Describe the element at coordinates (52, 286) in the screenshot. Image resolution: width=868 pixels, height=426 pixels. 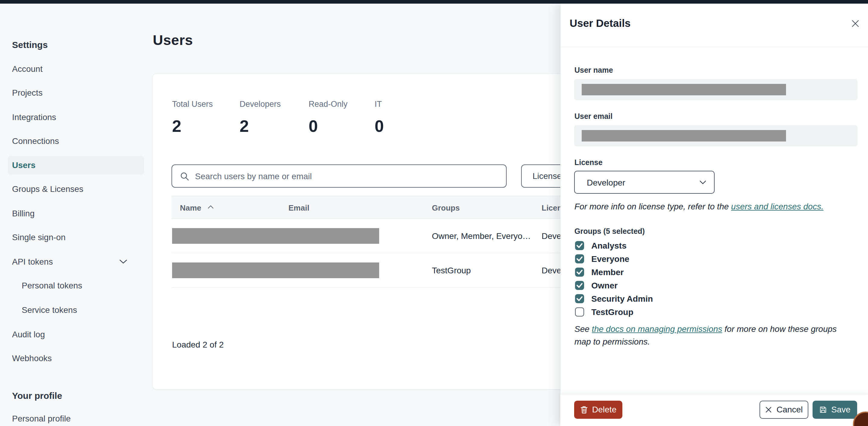
I see `sidebar-item-personal-tokens: Personal tokens` at that location.